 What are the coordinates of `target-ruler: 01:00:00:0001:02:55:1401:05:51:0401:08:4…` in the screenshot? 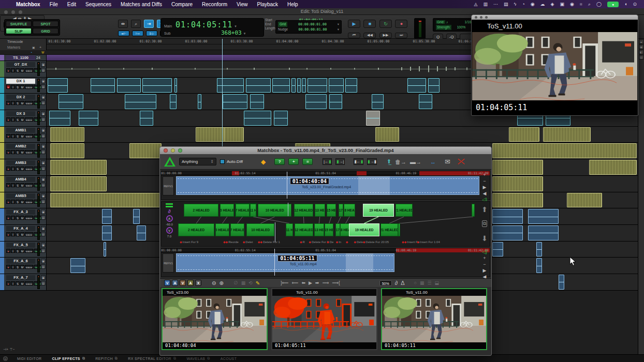 It's located at (326, 250).